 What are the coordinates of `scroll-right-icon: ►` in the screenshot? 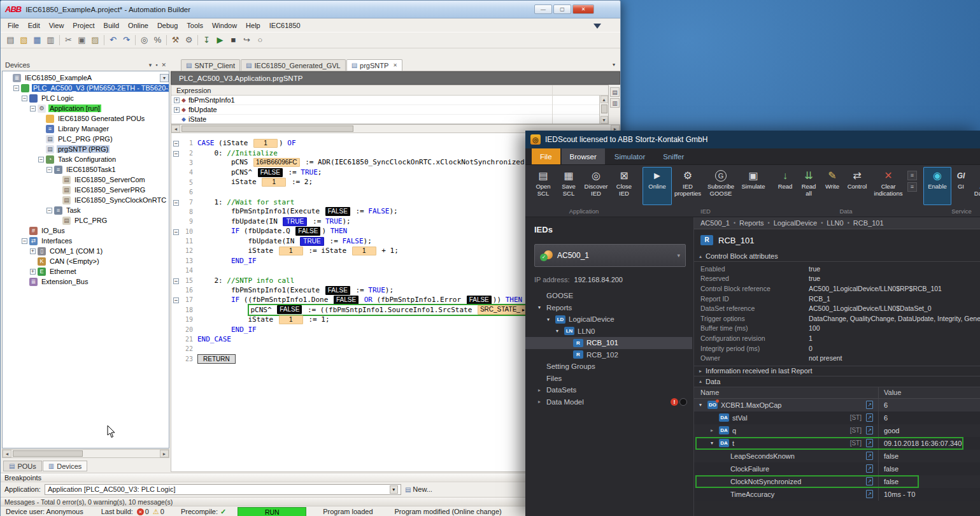 It's located at (164, 454).